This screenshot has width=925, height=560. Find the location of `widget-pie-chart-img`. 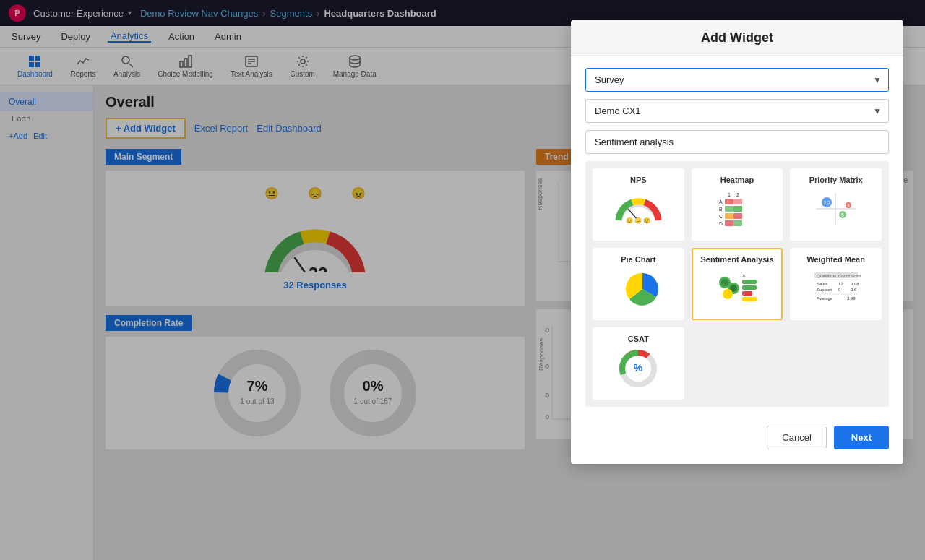

widget-pie-chart-img is located at coordinates (638, 288).